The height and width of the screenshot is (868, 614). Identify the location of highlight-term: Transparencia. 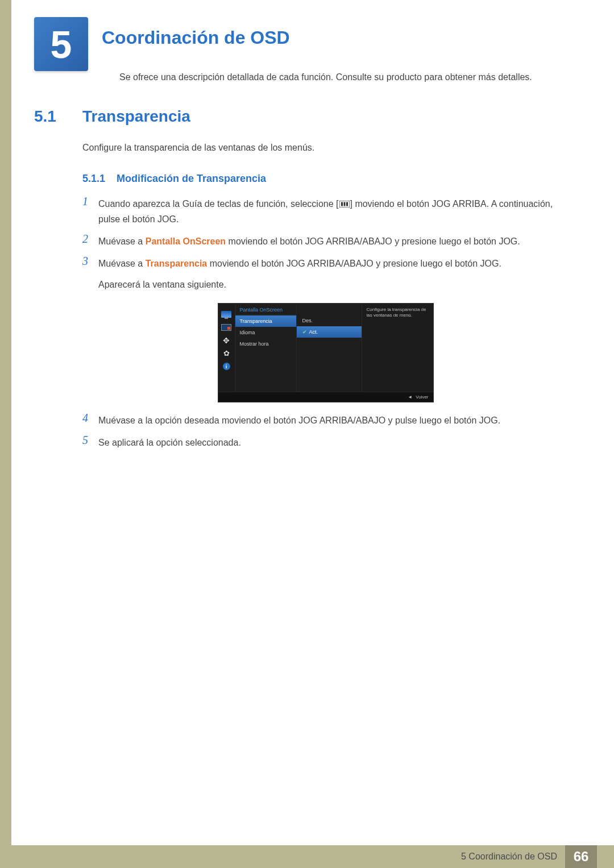
(176, 264).